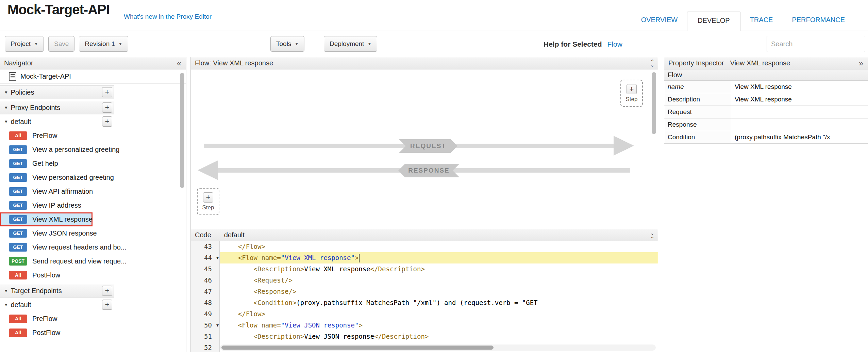  I want to click on code-line-45: 45 <Description>View XML response</Descr…, so click(424, 269).